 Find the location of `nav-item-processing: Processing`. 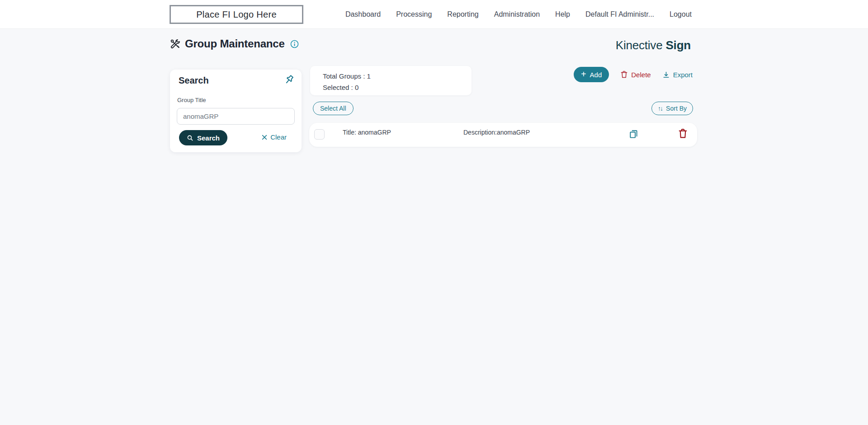

nav-item-processing: Processing is located at coordinates (414, 14).